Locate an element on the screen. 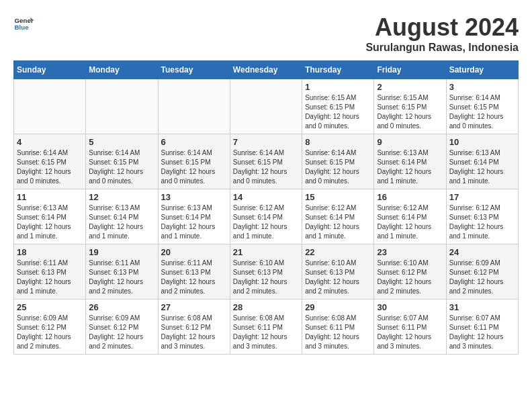 The height and width of the screenshot is (411, 532). calendar-cell: 12Sunrise: 6:13 AM Sunset: 6:14 PM Dayli… is located at coordinates (122, 217).